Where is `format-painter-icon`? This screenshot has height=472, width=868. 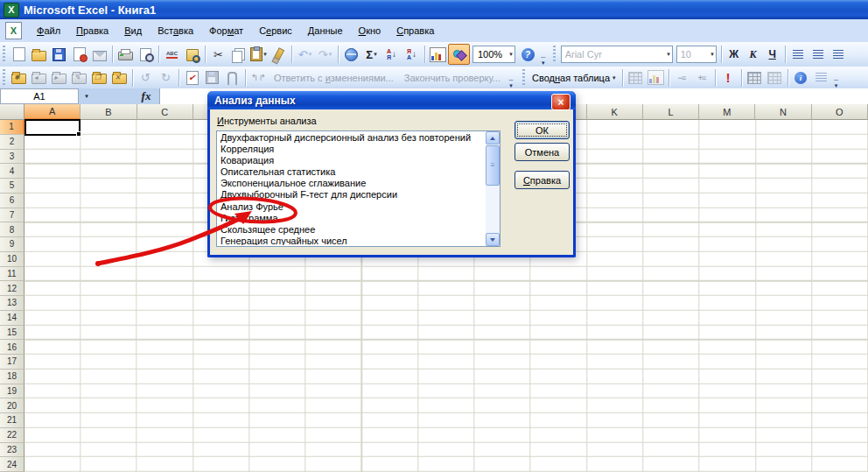 format-painter-icon is located at coordinates (278, 54).